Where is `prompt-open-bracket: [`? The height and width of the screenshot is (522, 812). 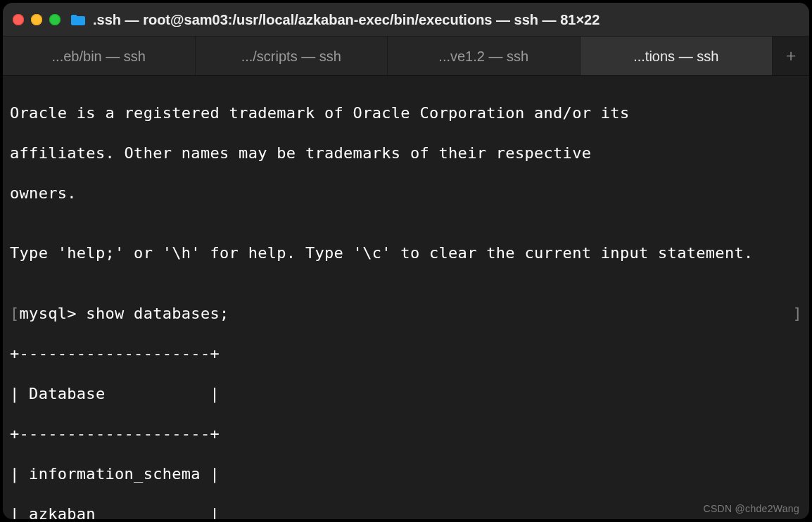
prompt-open-bracket: [ is located at coordinates (15, 314).